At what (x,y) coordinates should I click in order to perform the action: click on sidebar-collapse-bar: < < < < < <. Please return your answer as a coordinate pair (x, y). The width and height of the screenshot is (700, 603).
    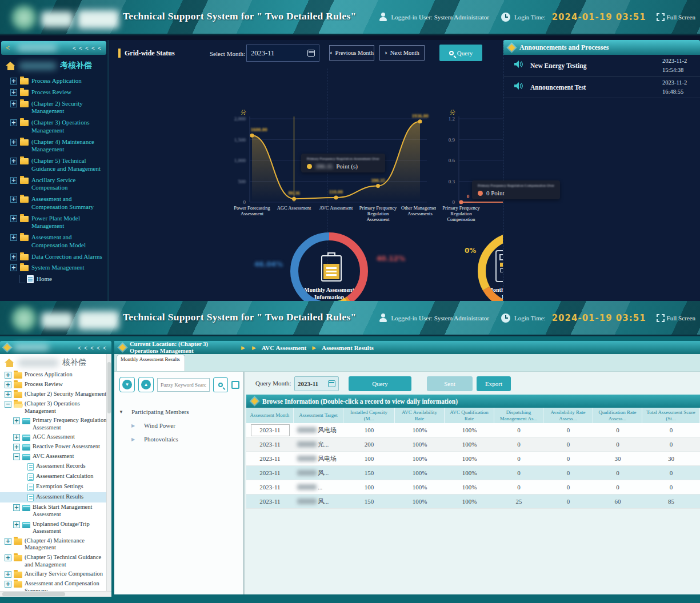
    Looking at the image, I should click on (54, 48).